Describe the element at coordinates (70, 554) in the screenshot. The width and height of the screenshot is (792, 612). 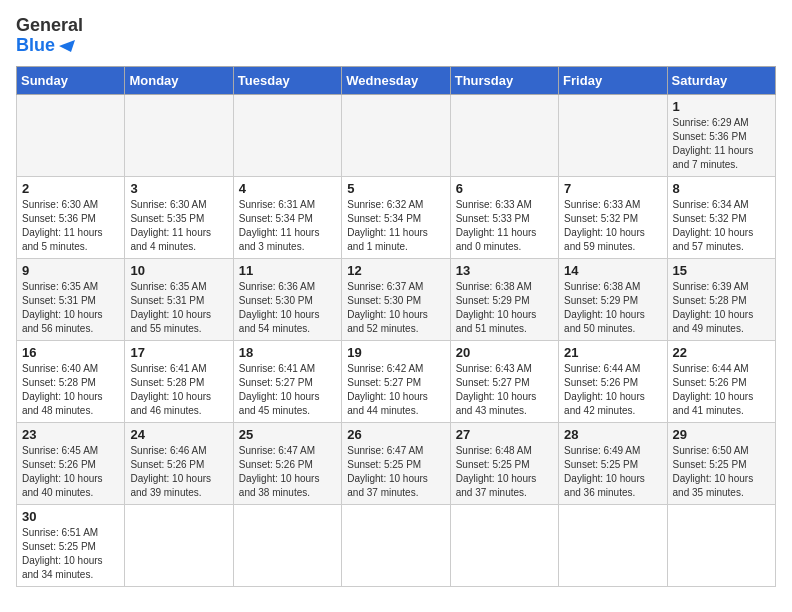
I see `day-info: Sunrise: 6:51 AM Sunset: 5:25 PM Dayligh…` at that location.